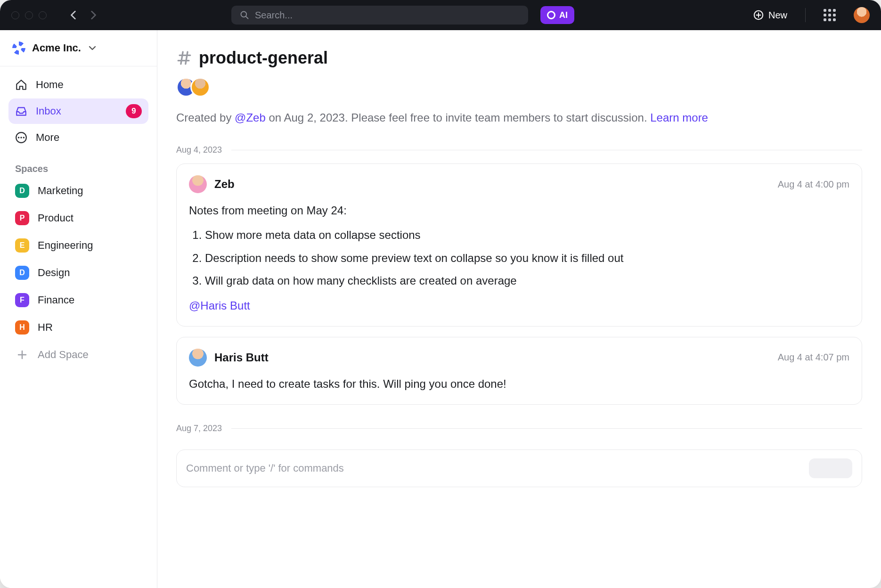  I want to click on nav-more: More, so click(78, 138).